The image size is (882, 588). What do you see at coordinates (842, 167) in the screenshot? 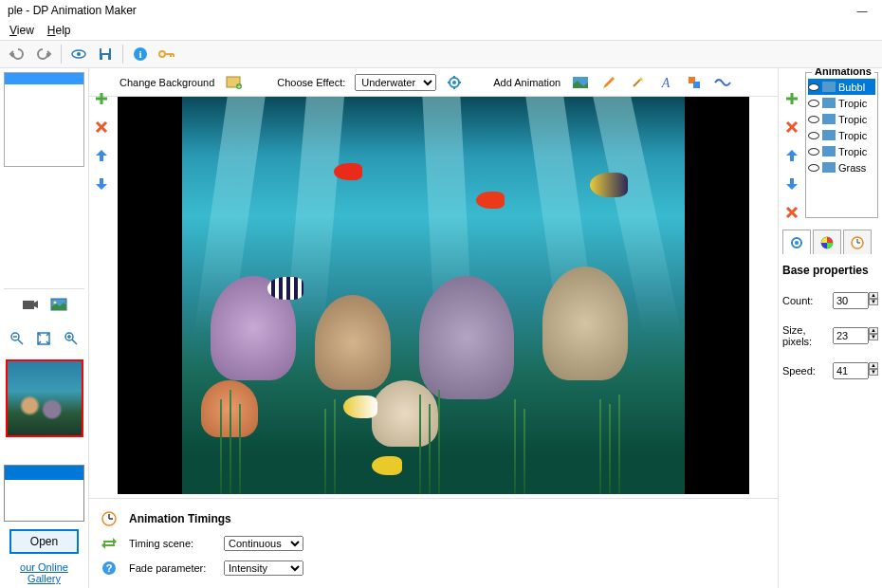
I see `animation-item: Grass` at bounding box center [842, 167].